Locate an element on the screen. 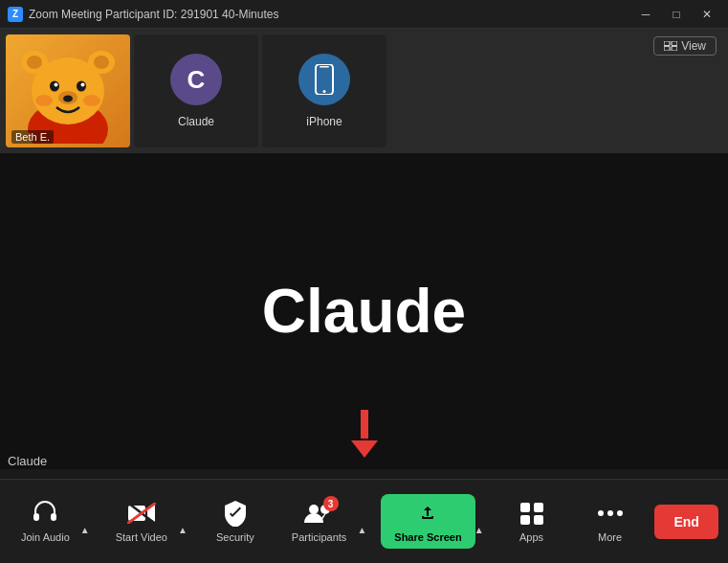 Image resolution: width=728 pixels, height=563 pixels. share-screen-label: Share Screen is located at coordinates (428, 537).